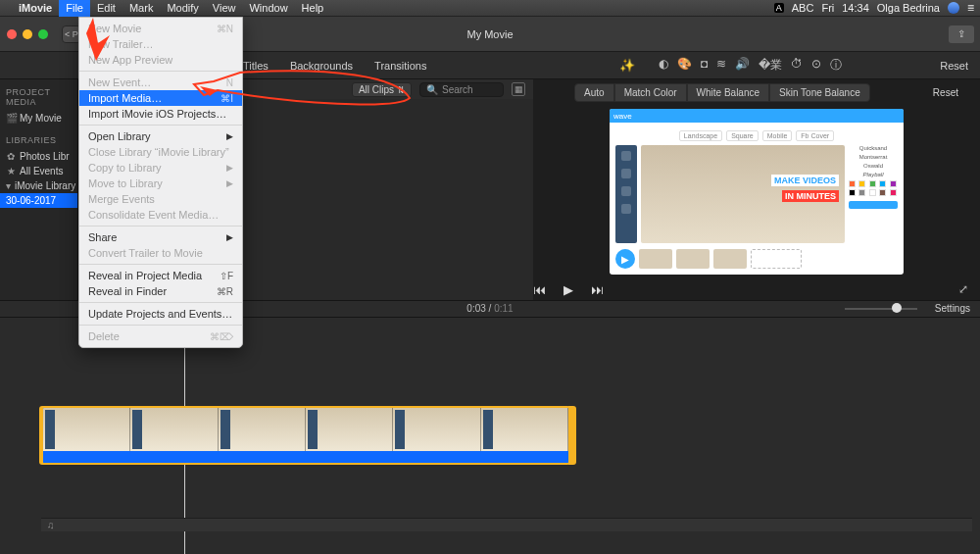 The width and height of the screenshot is (980, 554). Describe the element at coordinates (35, 8) in the screenshot. I see `menu-app: iMovie` at that location.